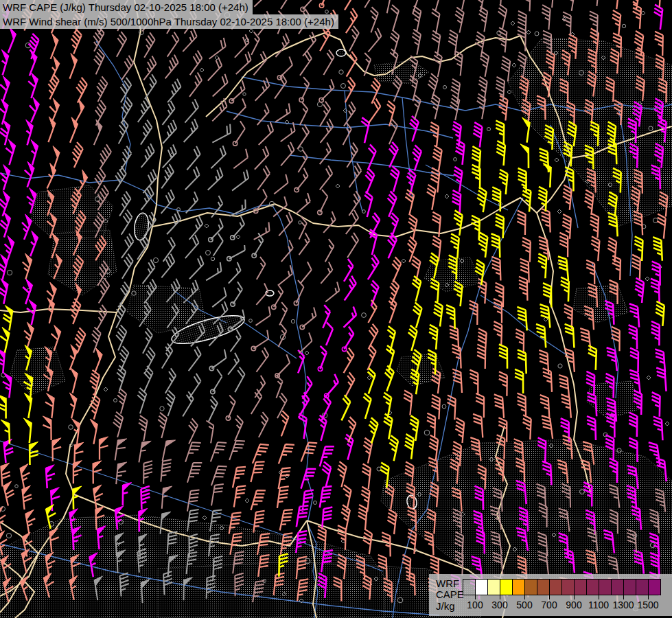 The width and height of the screenshot is (672, 618). I want to click on legend-tick-label: 100, so click(475, 605).